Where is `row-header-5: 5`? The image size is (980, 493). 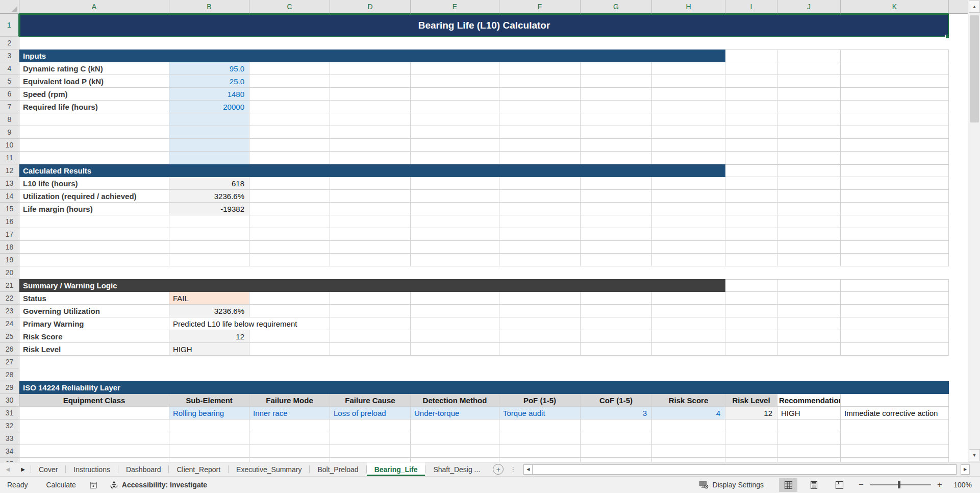 row-header-5: 5 is located at coordinates (10, 82).